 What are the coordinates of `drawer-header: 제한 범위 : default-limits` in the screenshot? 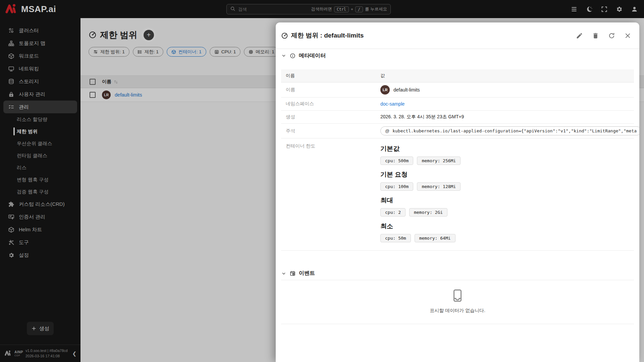 It's located at (458, 36).